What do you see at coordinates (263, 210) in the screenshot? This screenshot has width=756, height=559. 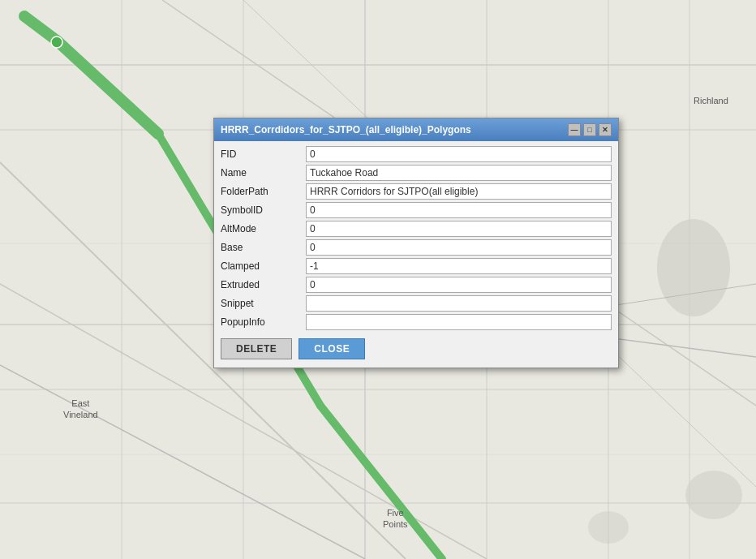 I see `field-label: SymbolID` at bounding box center [263, 210].